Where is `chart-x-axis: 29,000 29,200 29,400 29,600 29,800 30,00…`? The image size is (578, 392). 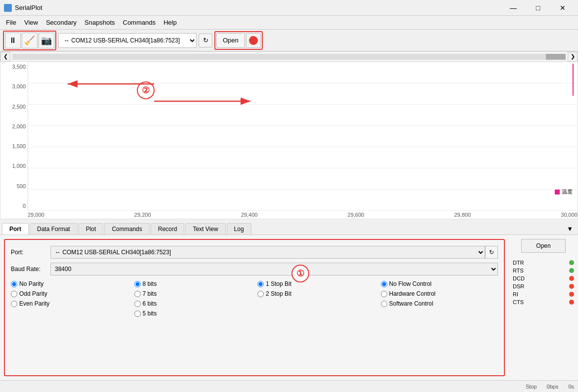
chart-x-axis: 29,000 29,200 29,400 29,600 29,800 30,00… is located at coordinates (289, 215).